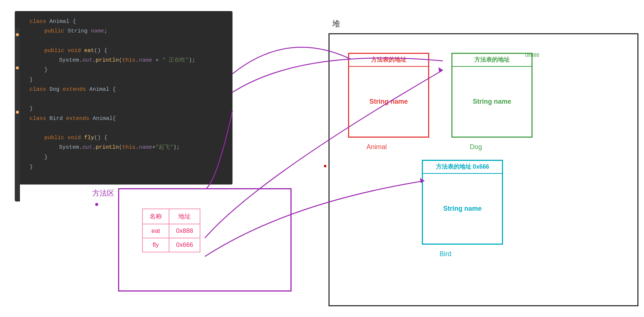  Describe the element at coordinates (127, 51) in the screenshot. I see `code-line-4: public void eat() {` at that location.